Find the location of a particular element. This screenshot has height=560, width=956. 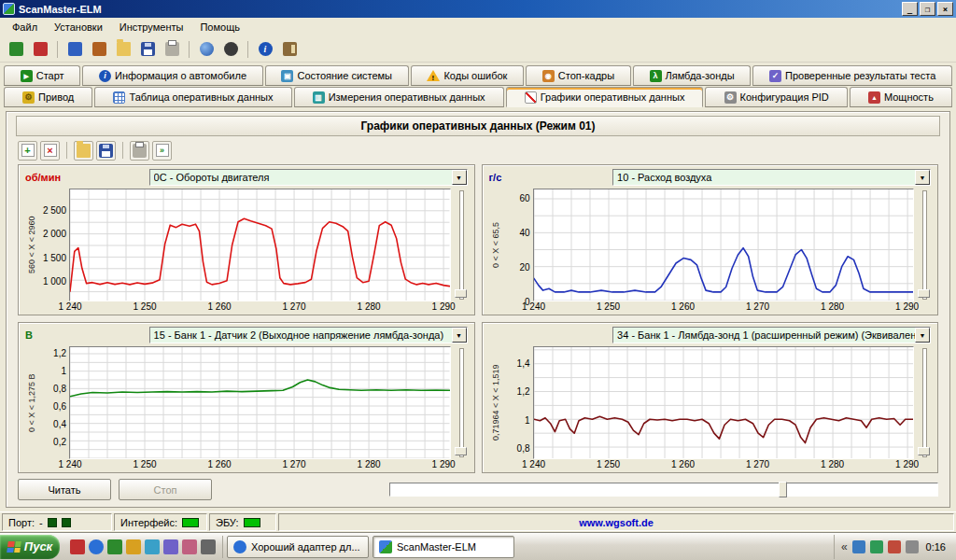

tab-power: Мощность is located at coordinates (901, 97).